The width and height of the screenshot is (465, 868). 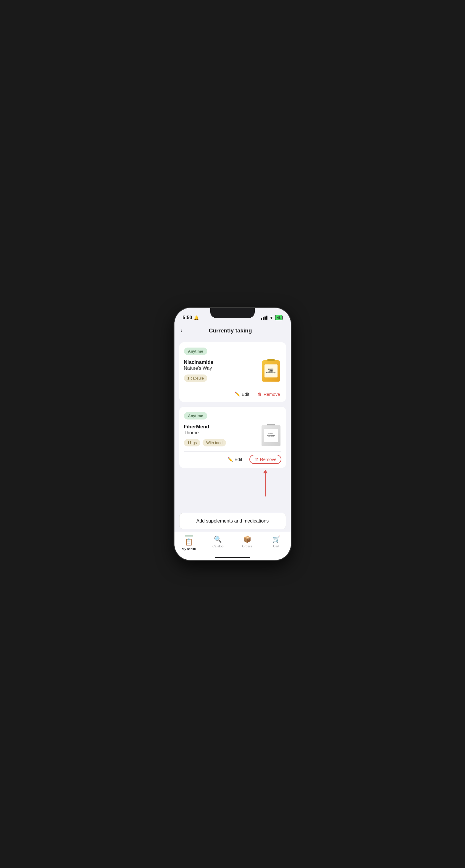 What do you see at coordinates (276, 539) in the screenshot?
I see `cart-icon: 🛒` at bounding box center [276, 539].